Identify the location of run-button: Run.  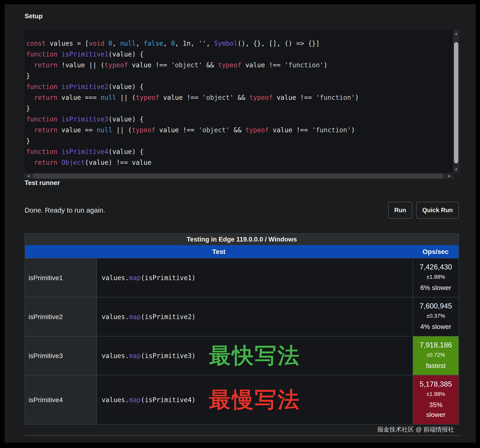
(400, 210).